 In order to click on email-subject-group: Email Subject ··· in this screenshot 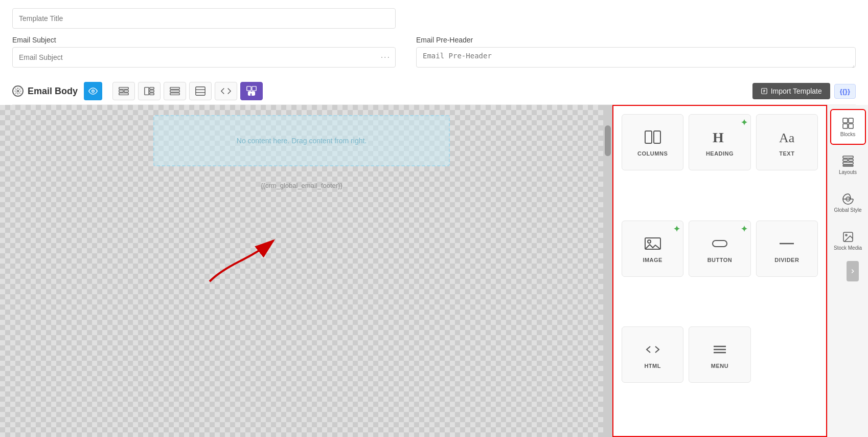, I will do `click(204, 53)`.